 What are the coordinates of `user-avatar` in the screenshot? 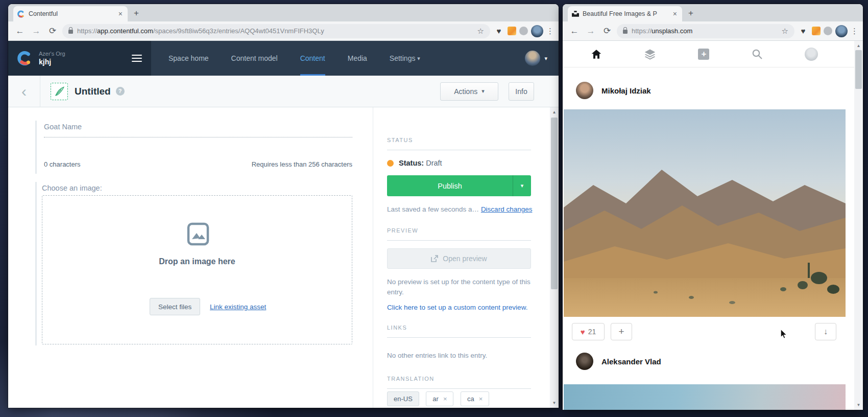 It's located at (533, 58).